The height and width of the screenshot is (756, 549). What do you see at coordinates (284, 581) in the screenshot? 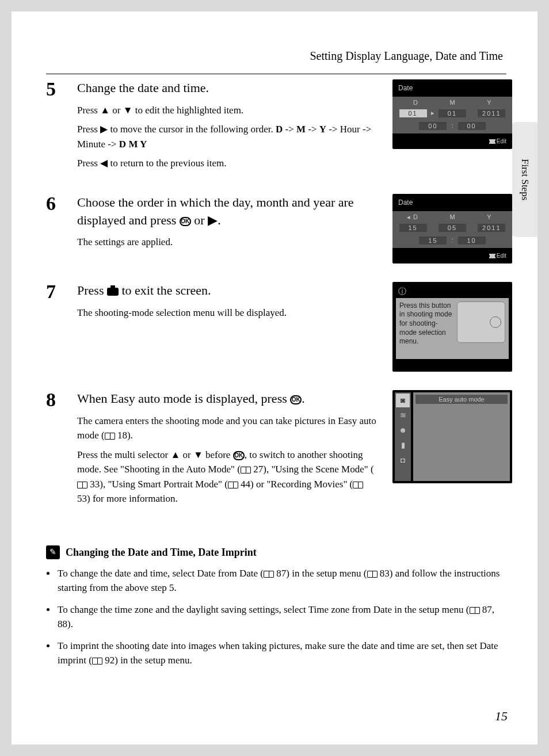
I see `note-bullet-1: To change the date and time, select Date…` at bounding box center [284, 581].